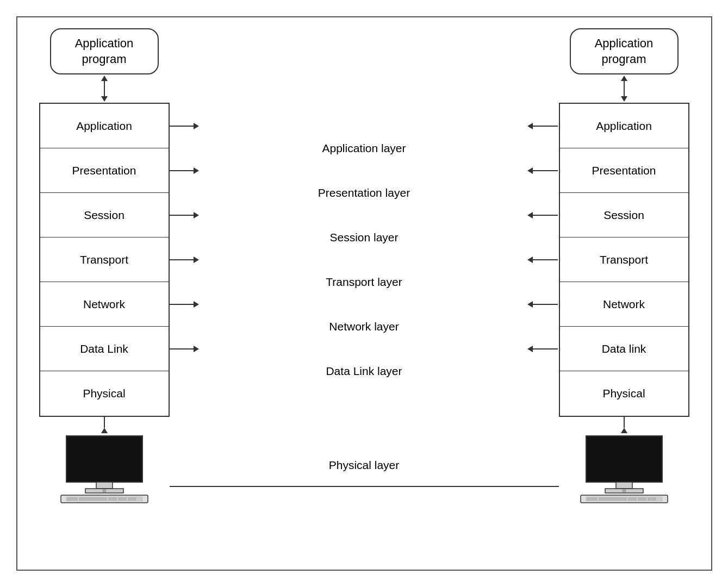  I want to click on left-arrow-transport, so click(185, 260).